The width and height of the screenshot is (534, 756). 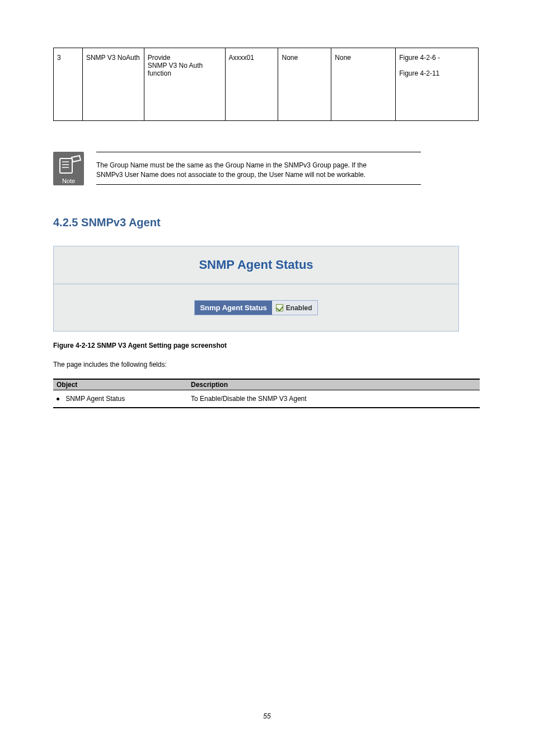 What do you see at coordinates (294, 308) in the screenshot?
I see `row-value-cell: Enabled` at bounding box center [294, 308].